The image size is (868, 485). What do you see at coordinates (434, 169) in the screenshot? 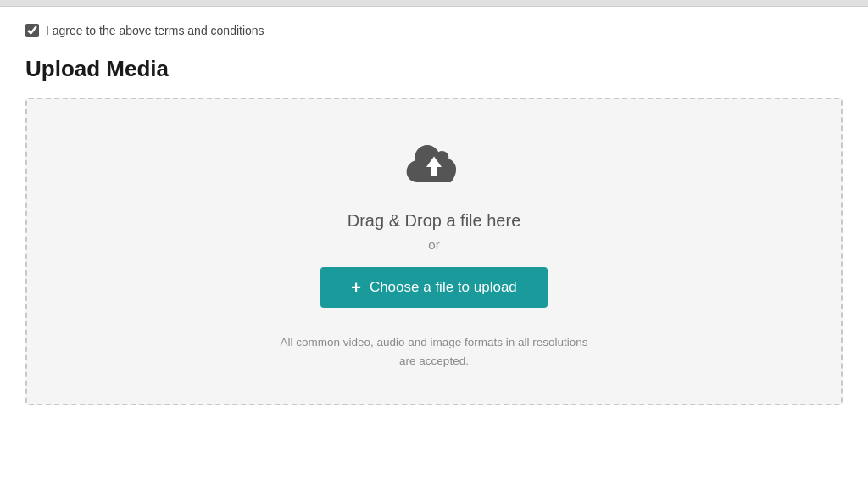
I see `cloud-upload-icon` at bounding box center [434, 169].